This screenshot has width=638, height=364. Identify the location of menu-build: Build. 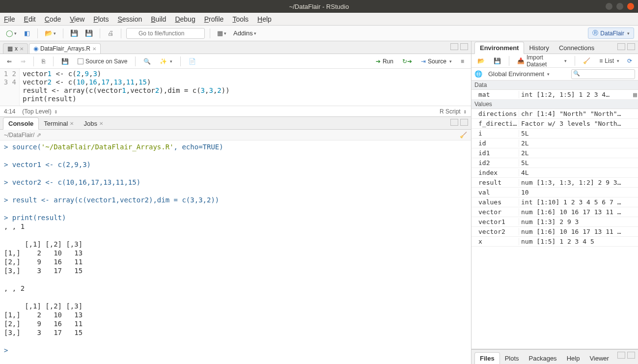
(158, 19).